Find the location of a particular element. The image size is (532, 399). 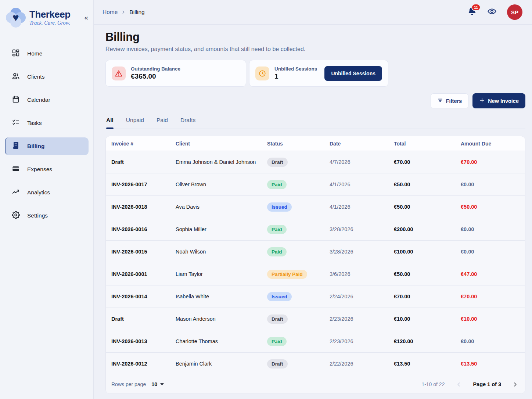

next-page-button is located at coordinates (515, 384).